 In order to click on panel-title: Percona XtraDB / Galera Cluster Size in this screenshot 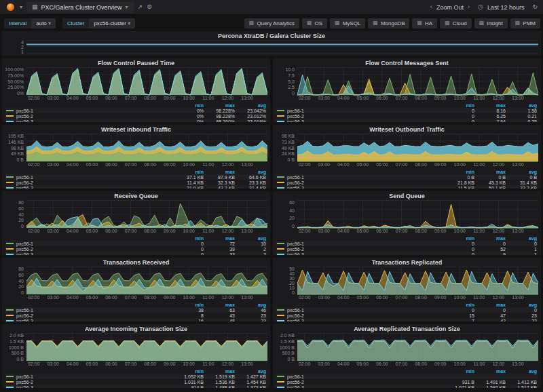, I will do `click(272, 36)`.